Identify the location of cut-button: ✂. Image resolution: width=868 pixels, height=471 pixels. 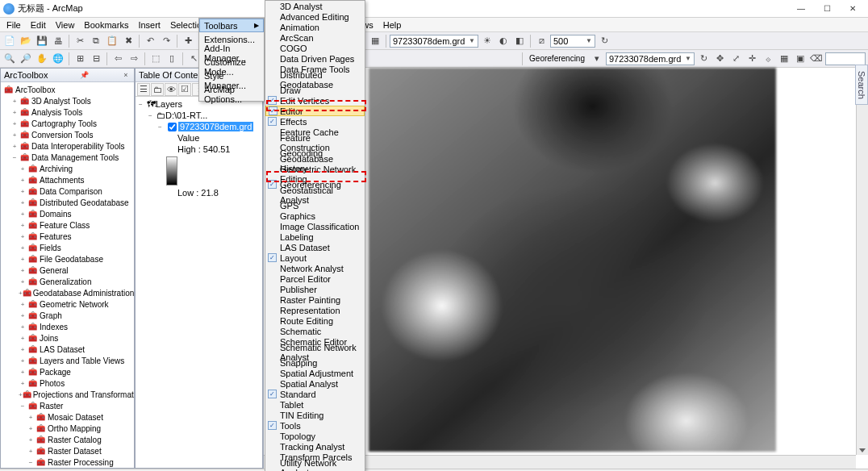
(80, 41).